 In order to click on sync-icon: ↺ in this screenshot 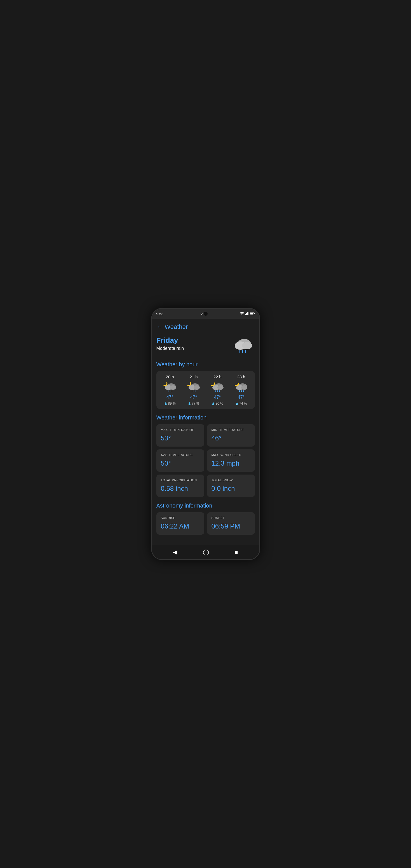, I will do `click(202, 314)`.